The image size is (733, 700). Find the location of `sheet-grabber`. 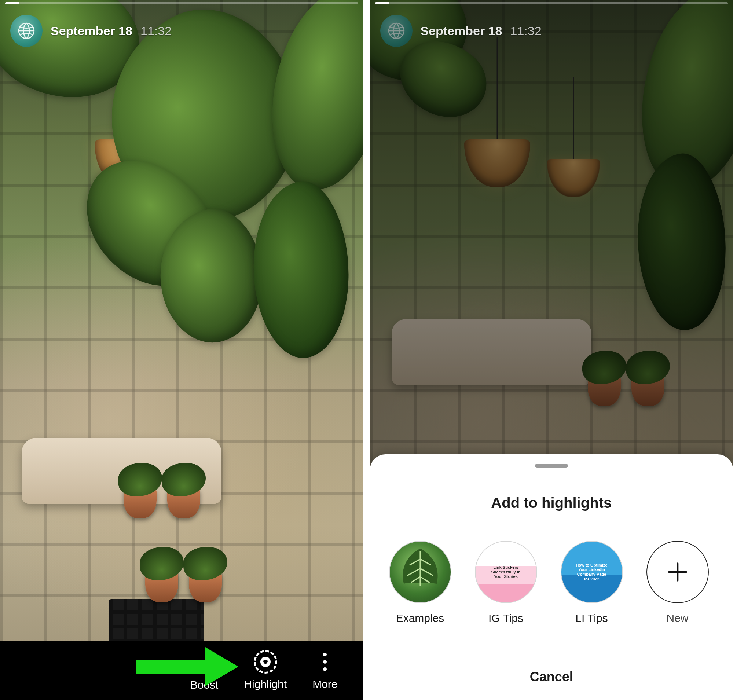

sheet-grabber is located at coordinates (552, 466).